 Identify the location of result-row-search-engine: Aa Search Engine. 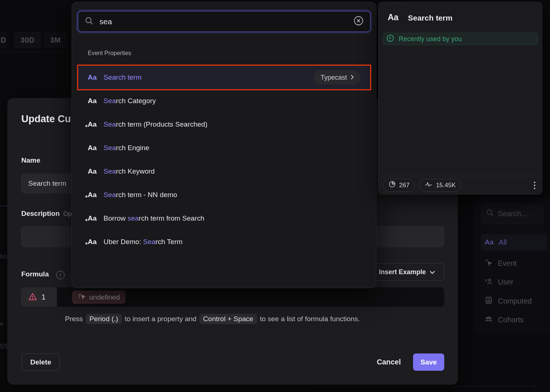
(224, 148).